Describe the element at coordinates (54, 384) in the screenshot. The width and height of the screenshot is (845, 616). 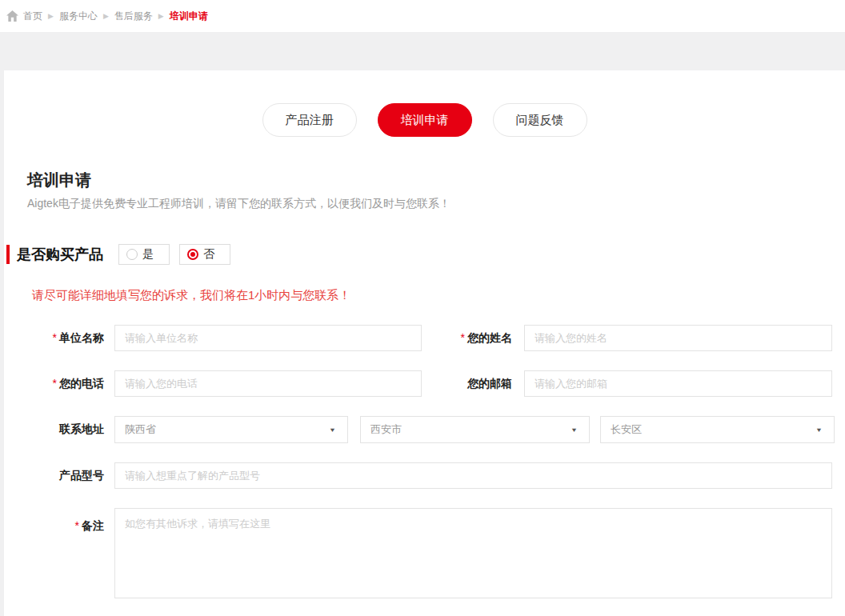
I see `phone-label: *您的电话` at that location.